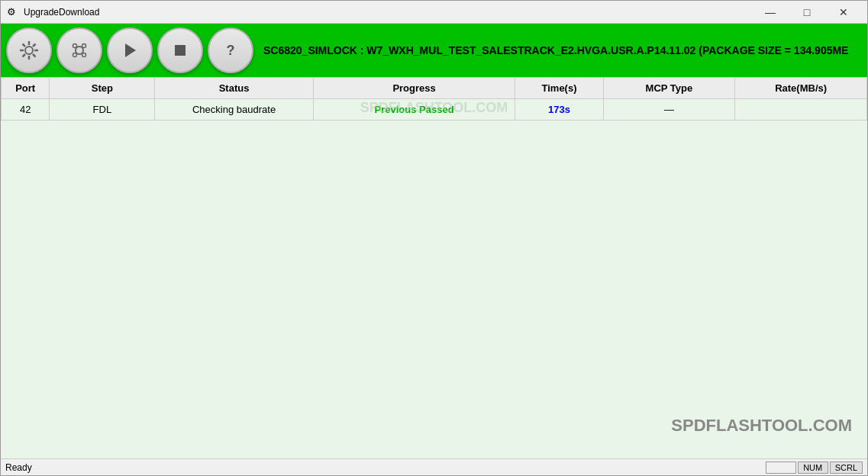 This screenshot has height=476, width=868. What do you see at coordinates (669, 88) in the screenshot?
I see `col-header-mcp: MCP Type` at bounding box center [669, 88].